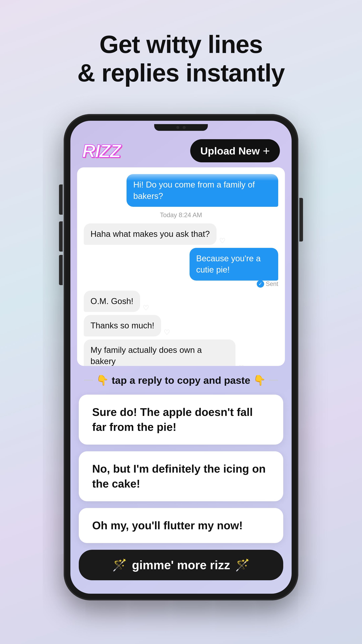  Describe the element at coordinates (260, 380) in the screenshot. I see `tap-emoji-right: 👇` at that location.